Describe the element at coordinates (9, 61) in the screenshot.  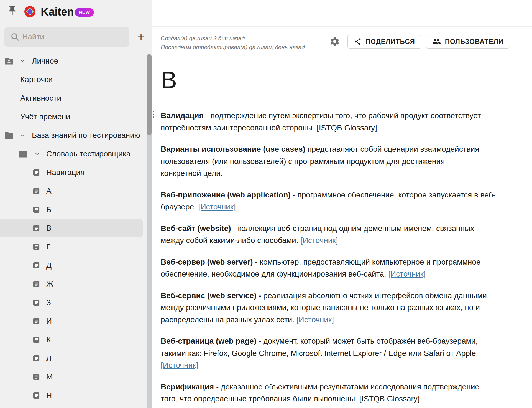
I see `folder-user-icon` at that location.